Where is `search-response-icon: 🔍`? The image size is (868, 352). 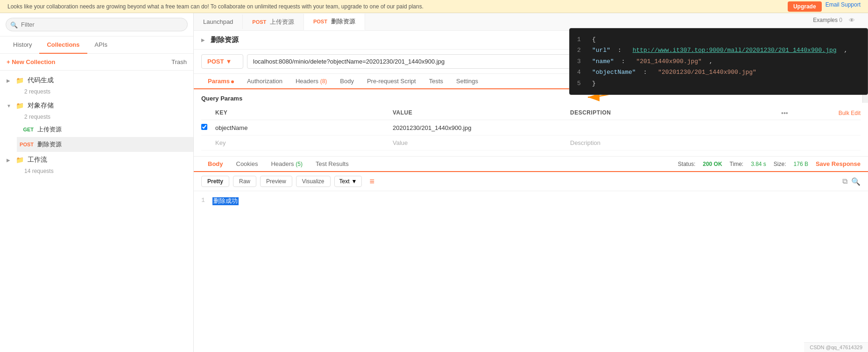
search-response-icon: 🔍 is located at coordinates (856, 181).